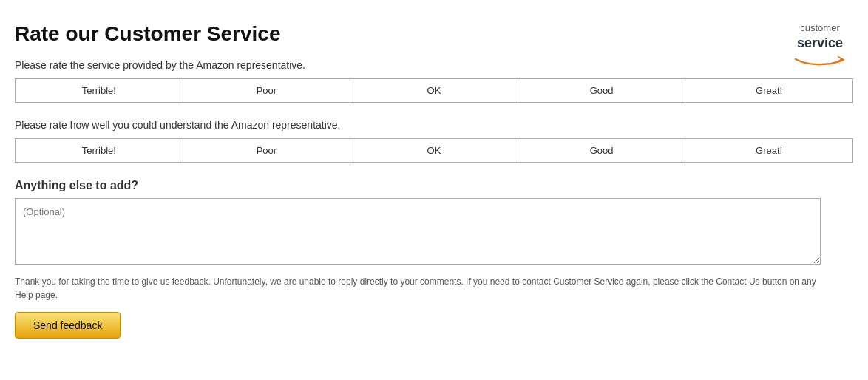 This screenshot has width=868, height=380. What do you see at coordinates (433, 90) in the screenshot?
I see `service-rate-ok: OK` at bounding box center [433, 90].